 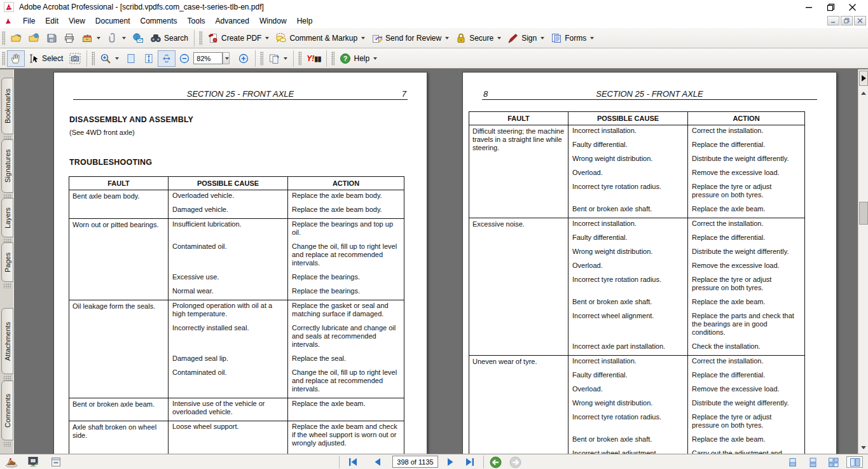 What do you see at coordinates (519, 172) in the screenshot?
I see `fault-cell: Difficult steering; the machine travels …` at bounding box center [519, 172].